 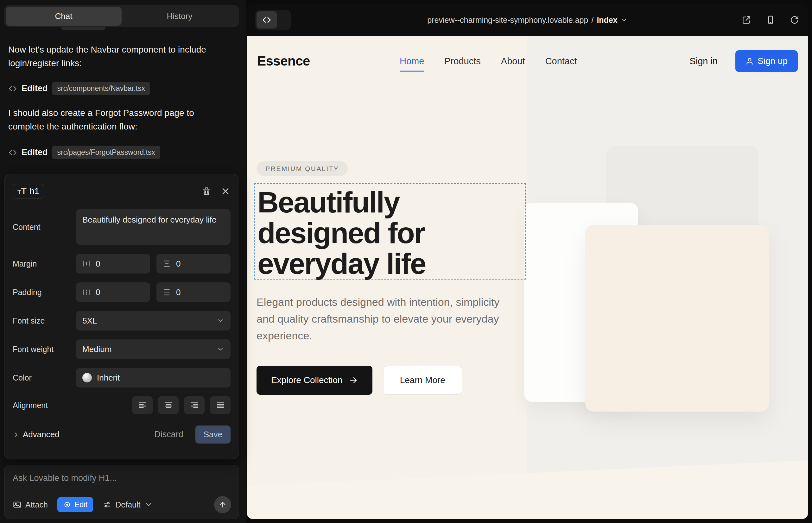 What do you see at coordinates (101, 89) in the screenshot?
I see `file-chip: src/components/Navbar.tsx` at bounding box center [101, 89].